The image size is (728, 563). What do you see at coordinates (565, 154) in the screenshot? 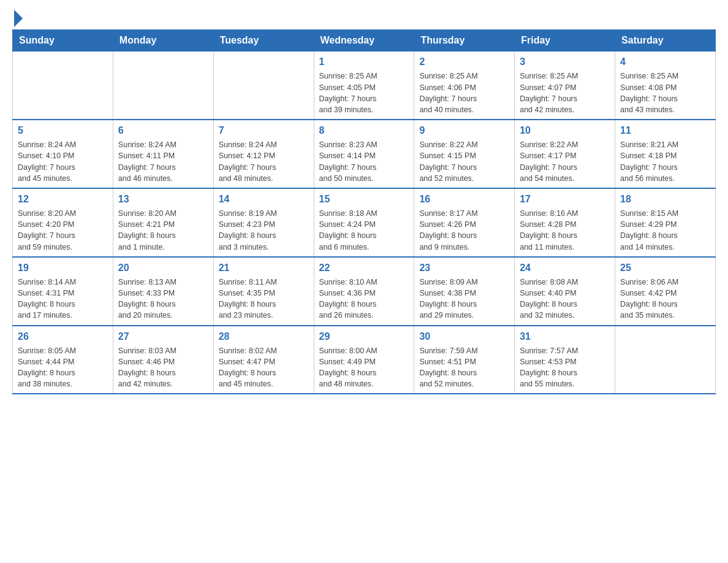
I see `calendar-cell: 10Sunrise: 8:22 AMSunset: 4:17 PMDayligh…` at bounding box center [565, 154].